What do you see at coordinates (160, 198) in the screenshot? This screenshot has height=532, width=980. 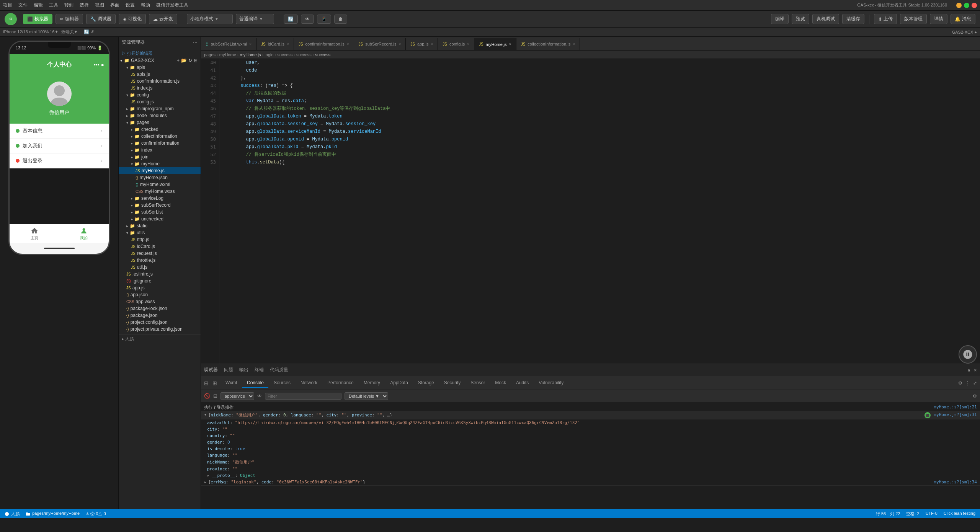 I see `tree-folder-servicelog: ▸ 📁 serviceLog` at bounding box center [160, 198].